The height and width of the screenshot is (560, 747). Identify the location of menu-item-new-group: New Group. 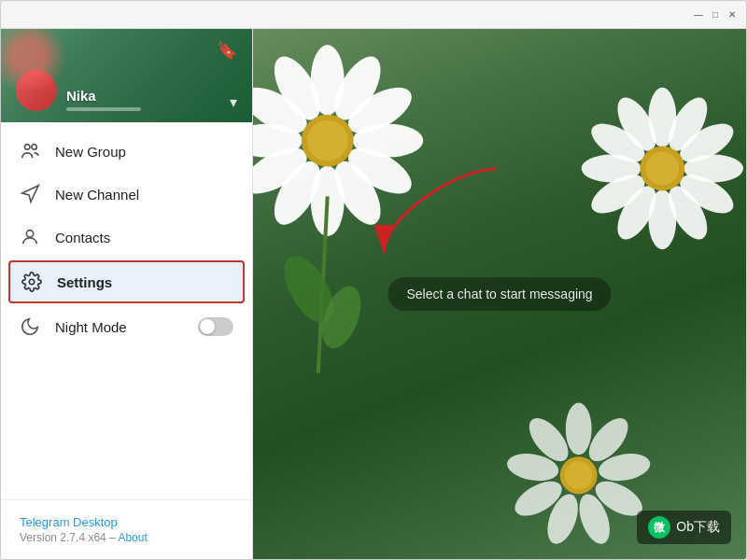
(127, 151).